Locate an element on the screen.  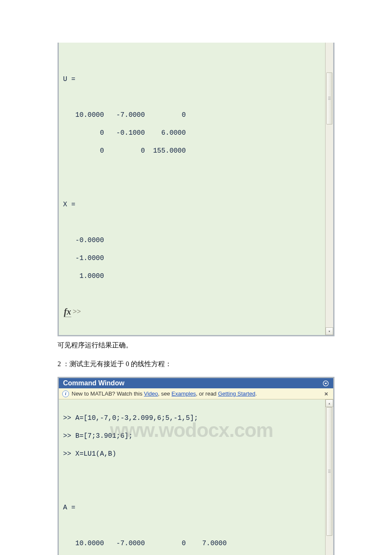
vertical-scrollbar: ▾ is located at coordinates (329, 189).